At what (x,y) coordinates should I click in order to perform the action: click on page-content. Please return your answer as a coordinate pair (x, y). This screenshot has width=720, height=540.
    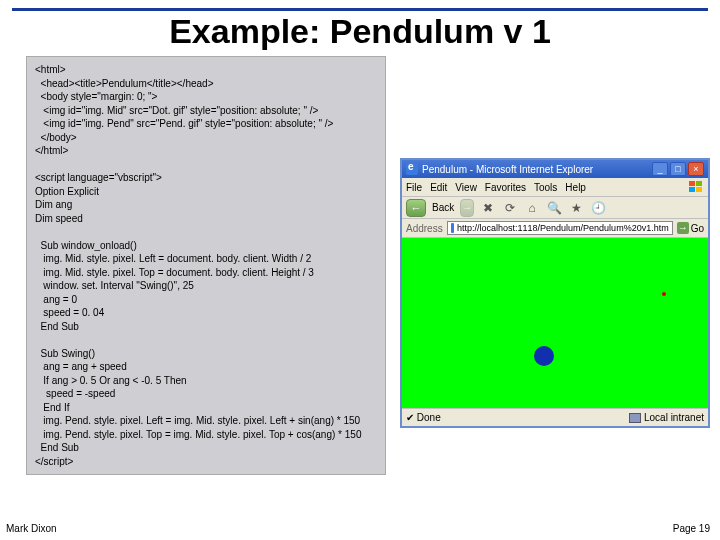
    Looking at the image, I should click on (555, 323).